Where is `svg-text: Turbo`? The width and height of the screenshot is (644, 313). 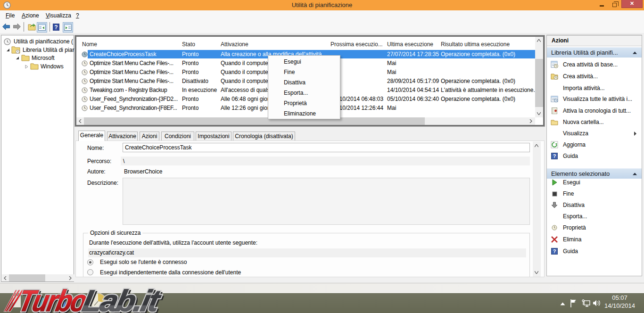 svg-text: Turbo is located at coordinates (53, 299).